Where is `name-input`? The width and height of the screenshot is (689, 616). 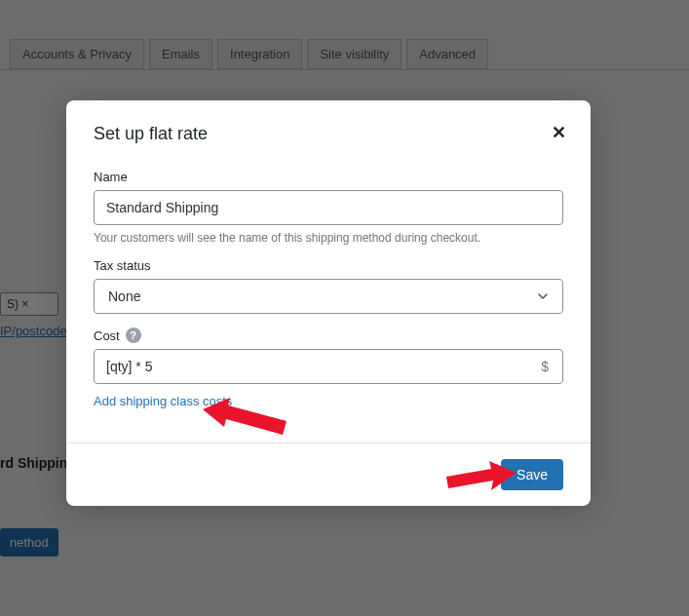
name-input is located at coordinates (328, 208).